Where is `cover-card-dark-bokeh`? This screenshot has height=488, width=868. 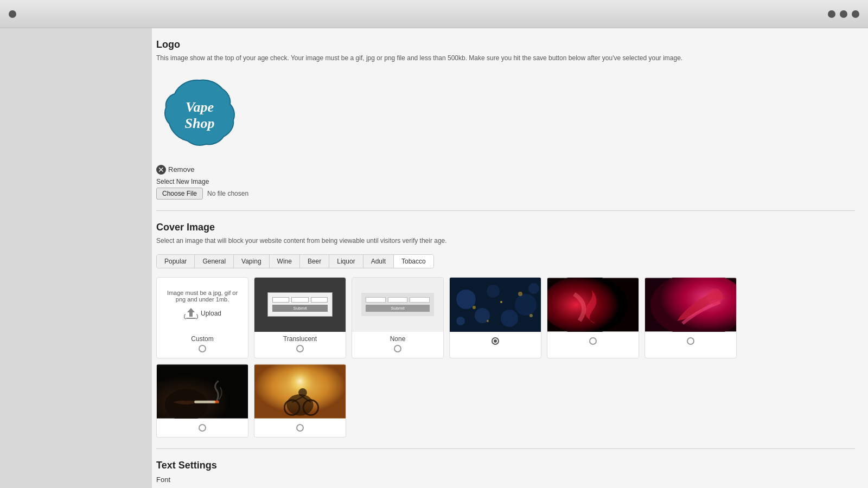
cover-card-dark-bokeh is located at coordinates (495, 318).